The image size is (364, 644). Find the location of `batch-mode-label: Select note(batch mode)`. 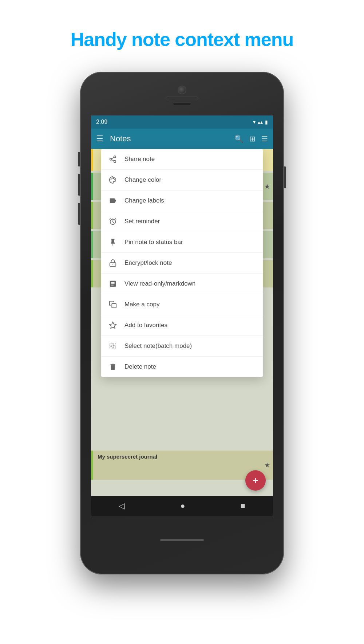

batch-mode-label: Select note(batch mode) is located at coordinates (158, 346).